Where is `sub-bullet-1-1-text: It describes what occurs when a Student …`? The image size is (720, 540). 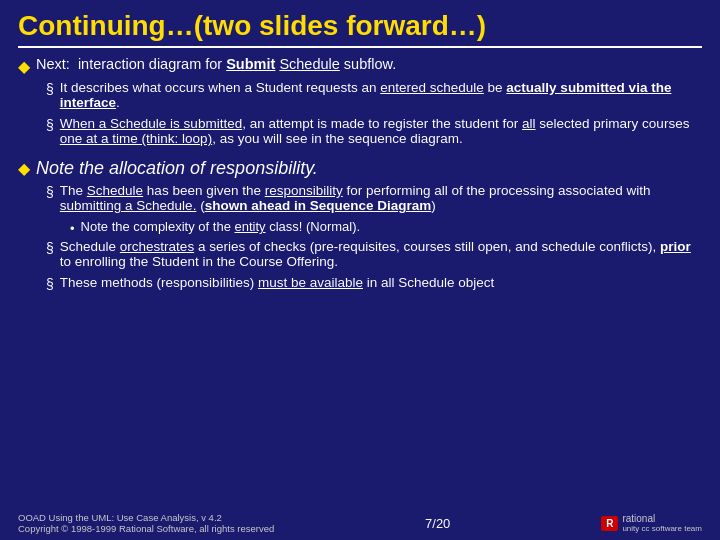
sub-bullet-1-1-text: It describes what occurs when a Student … is located at coordinates (381, 95).